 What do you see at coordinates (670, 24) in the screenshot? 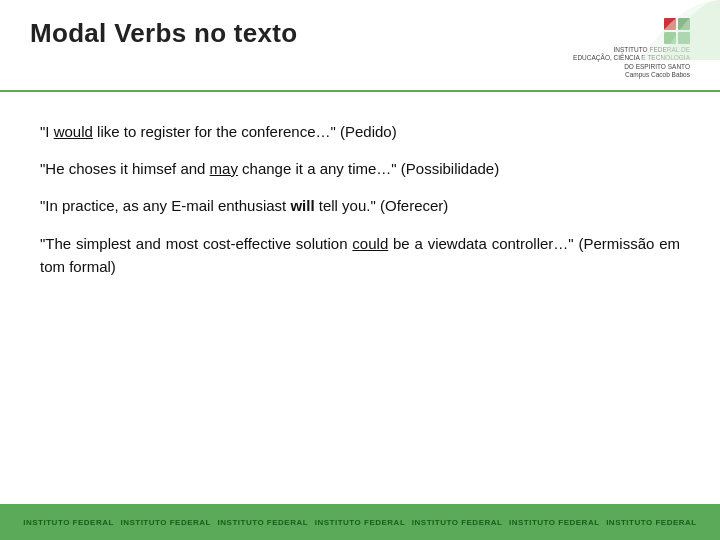
I see `logo-block-red` at bounding box center [670, 24].